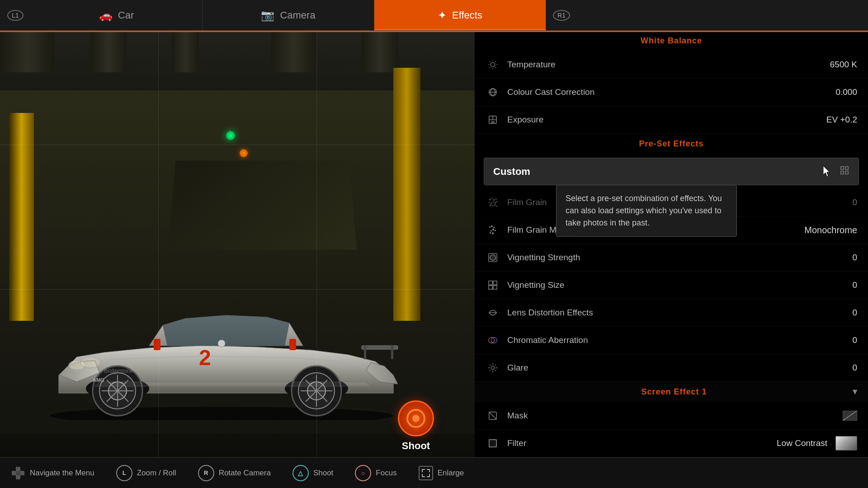 The height and width of the screenshot is (488, 868). I want to click on nav-item-rotate: R Rotate Camera, so click(234, 473).